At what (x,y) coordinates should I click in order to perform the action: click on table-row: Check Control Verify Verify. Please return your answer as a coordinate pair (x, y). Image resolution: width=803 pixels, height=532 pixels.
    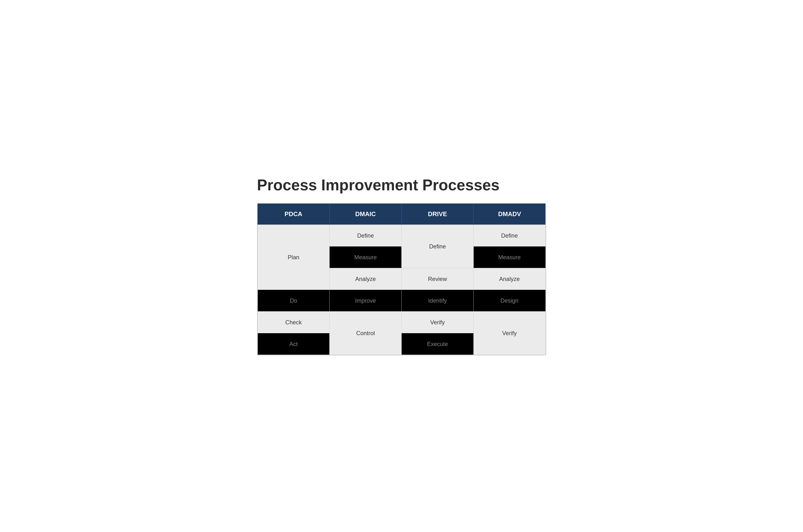
    Looking at the image, I should click on (402, 322).